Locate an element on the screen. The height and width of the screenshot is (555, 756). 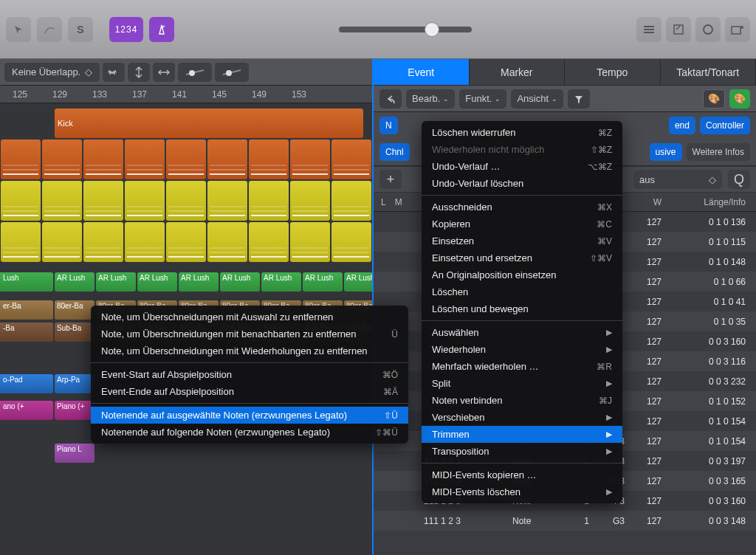
submenu-item: Notenende auf folgende Noten (erzwungene… is located at coordinates (250, 432).